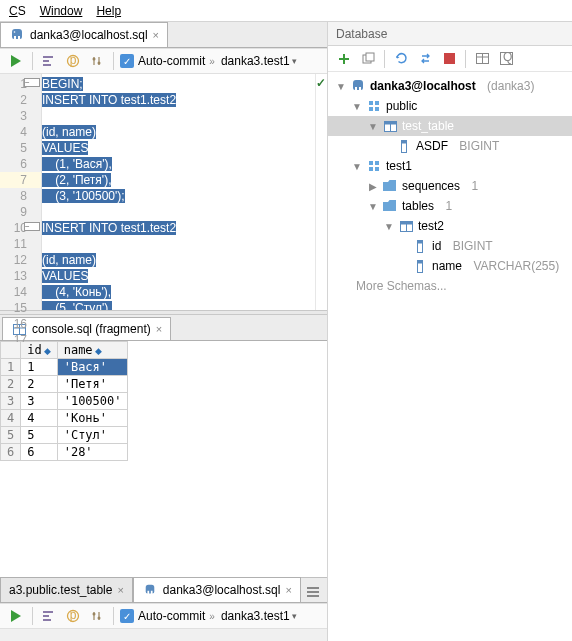  I want to click on table-row: 11'Вася', so click(64, 368).